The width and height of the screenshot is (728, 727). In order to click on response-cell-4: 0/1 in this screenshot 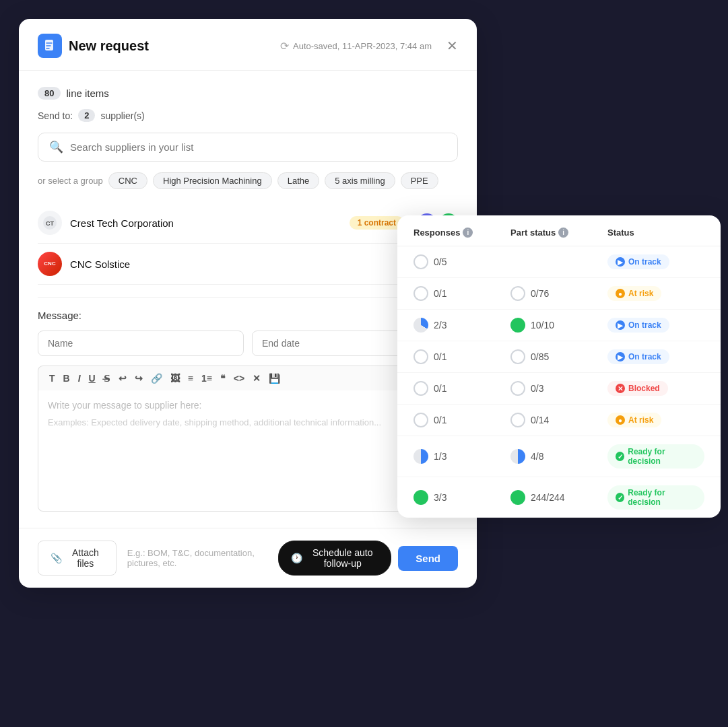, I will do `click(462, 357)`.